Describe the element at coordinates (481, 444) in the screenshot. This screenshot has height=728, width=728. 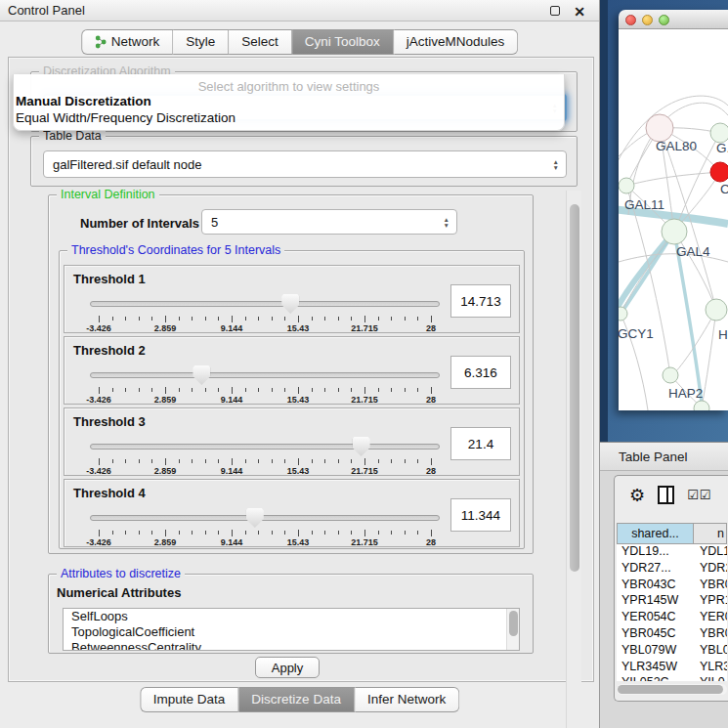
I see `threshold-value-field: 21.4` at that location.